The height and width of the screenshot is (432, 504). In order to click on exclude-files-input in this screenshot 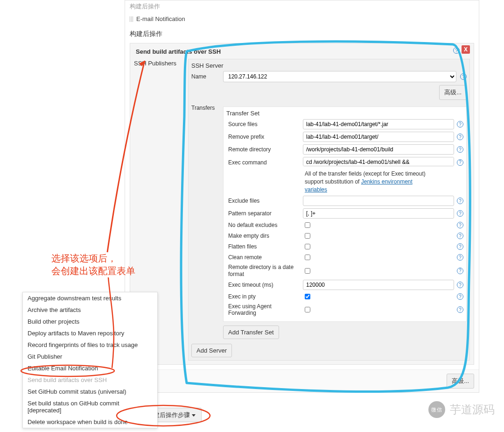, I will do `click(378, 201)`.